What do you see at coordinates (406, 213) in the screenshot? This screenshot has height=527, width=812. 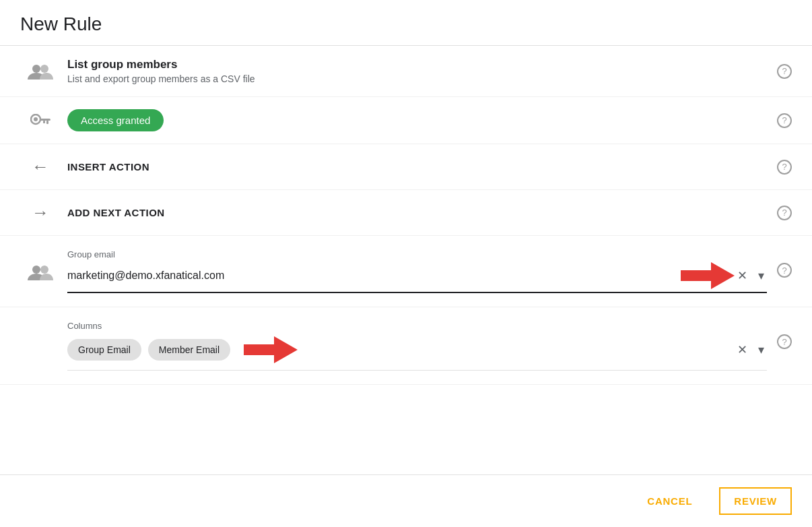 I see `add-next-action-row: → ADD NEXT ACTION ?` at bounding box center [406, 213].